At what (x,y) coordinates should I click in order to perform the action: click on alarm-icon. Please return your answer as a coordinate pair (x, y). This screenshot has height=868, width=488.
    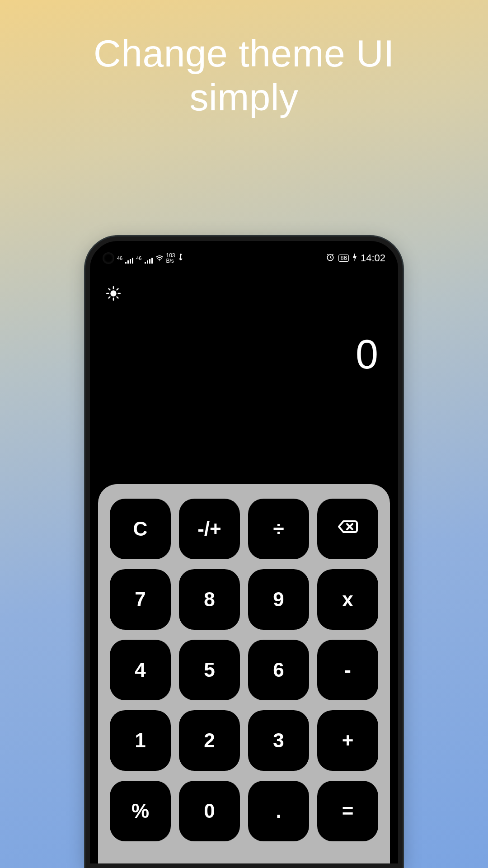
    Looking at the image, I should click on (330, 259).